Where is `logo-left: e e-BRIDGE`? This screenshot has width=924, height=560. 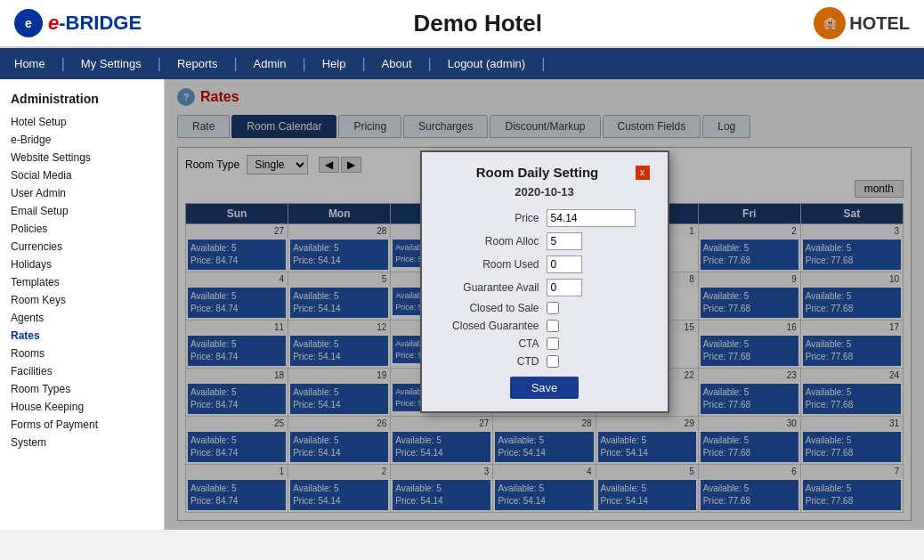
logo-left: e e-BRIDGE is located at coordinates (78, 23).